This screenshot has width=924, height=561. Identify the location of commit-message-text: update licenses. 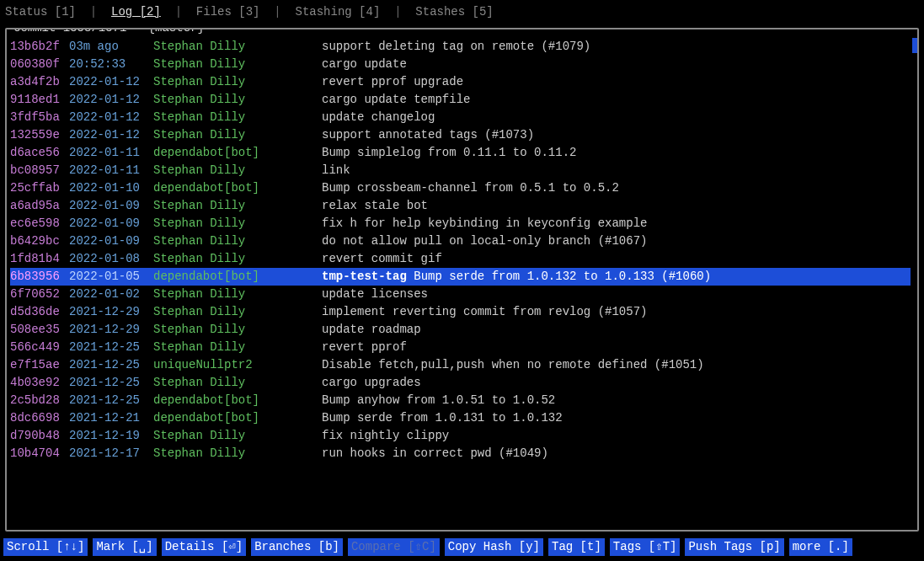
(375, 294).